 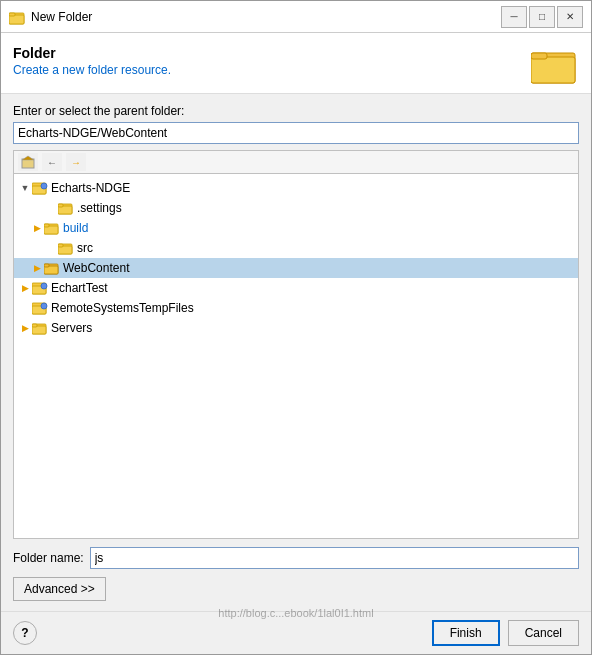 What do you see at coordinates (60, 589) in the screenshot?
I see `advanced-button: Advanced >>` at bounding box center [60, 589].